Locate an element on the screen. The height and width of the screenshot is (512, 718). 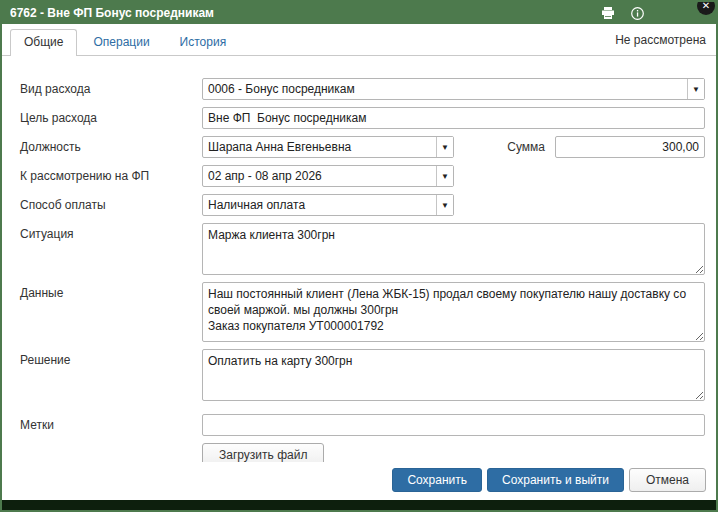
save-button: Сохранить is located at coordinates (437, 480).